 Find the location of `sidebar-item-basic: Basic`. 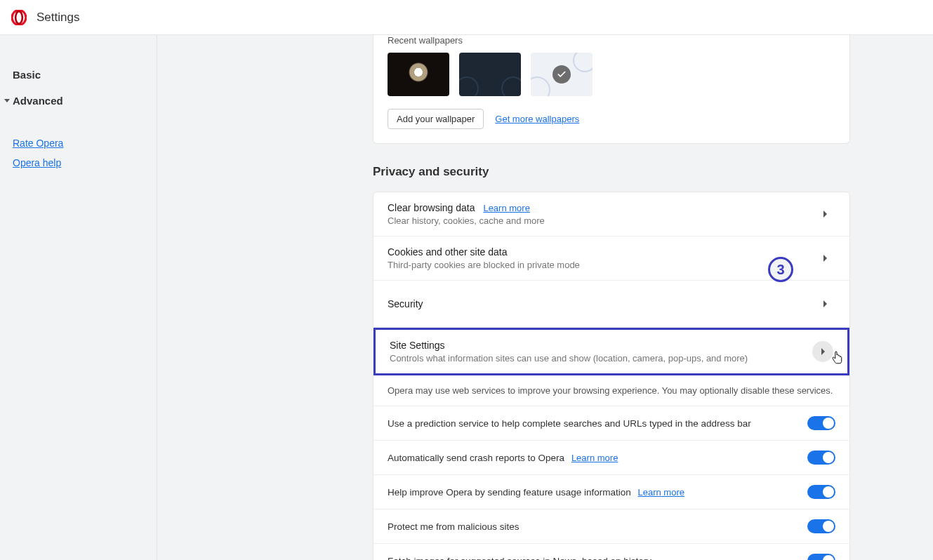

sidebar-item-basic: Basic is located at coordinates (84, 74).